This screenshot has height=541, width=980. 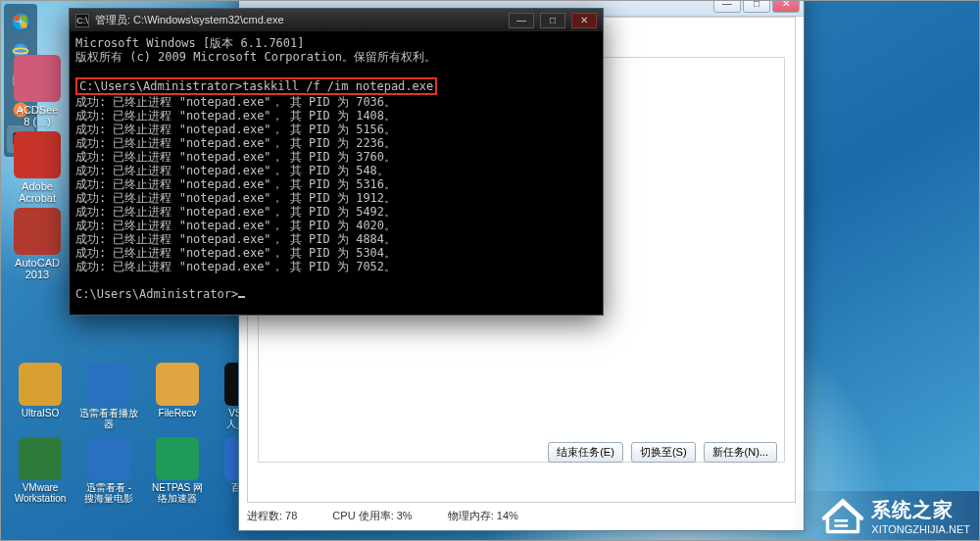 I want to click on desktop-icon-label: NETPAS 网 络加速器, so click(x=177, y=493).